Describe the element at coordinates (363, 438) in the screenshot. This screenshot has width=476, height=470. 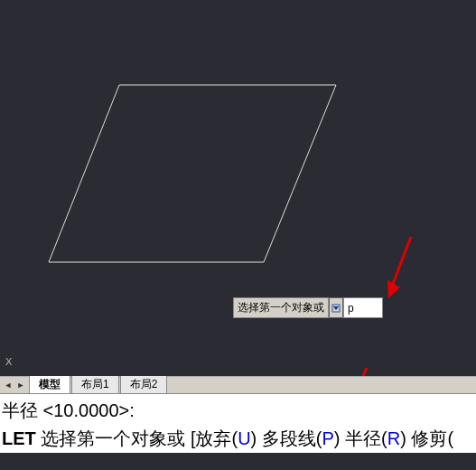
I see `opt-radius-label: 半径` at that location.